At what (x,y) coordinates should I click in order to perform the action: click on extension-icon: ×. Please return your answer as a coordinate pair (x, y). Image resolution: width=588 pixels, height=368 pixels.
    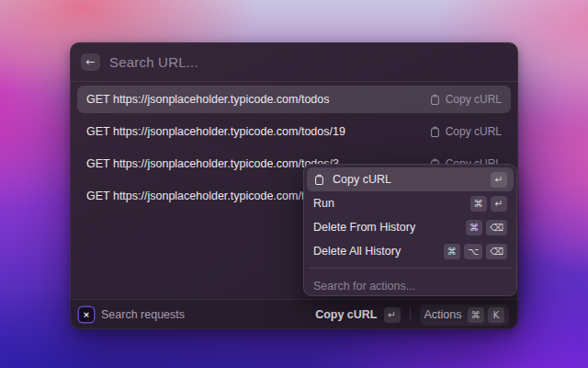
    Looking at the image, I should click on (86, 315).